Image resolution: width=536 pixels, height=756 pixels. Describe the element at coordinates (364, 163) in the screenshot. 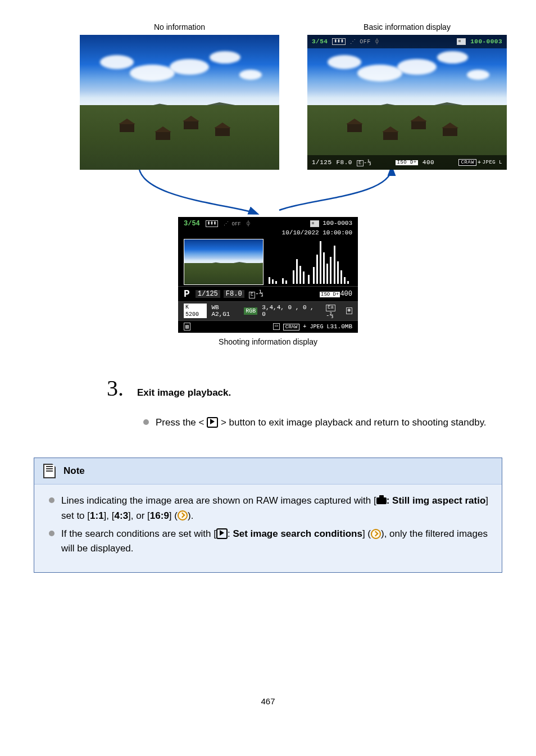

I see `basic-exp: E-⅓` at that location.